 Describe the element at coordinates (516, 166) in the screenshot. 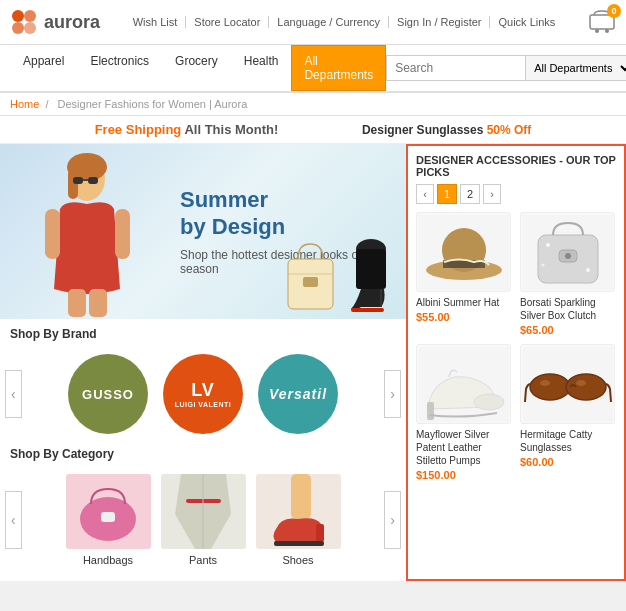

I see `accessories-panel-title: DESIGNER ACCESSORIES - OUR TOP PICKS` at that location.